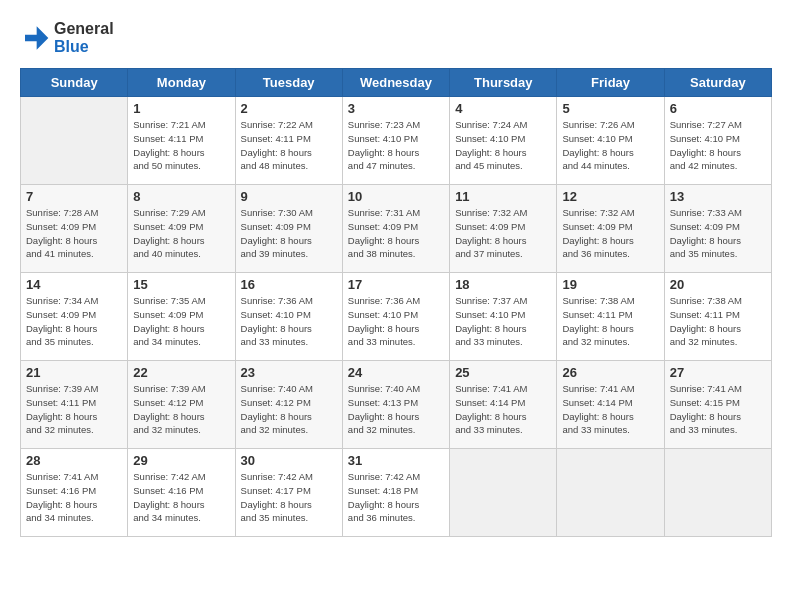 The height and width of the screenshot is (612, 792). Describe the element at coordinates (289, 372) in the screenshot. I see `day-number: 23` at that location.